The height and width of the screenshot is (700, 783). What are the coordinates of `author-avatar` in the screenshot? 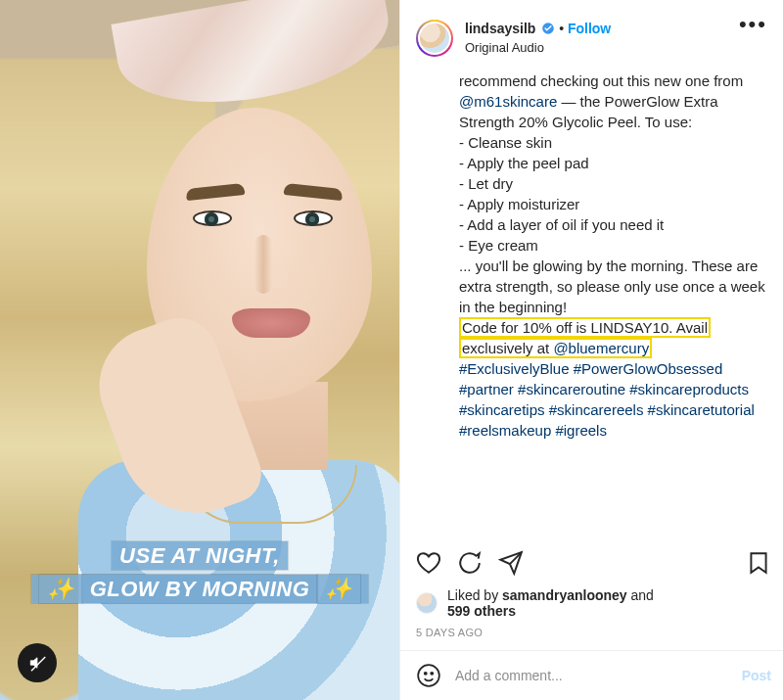 It's located at (435, 38).